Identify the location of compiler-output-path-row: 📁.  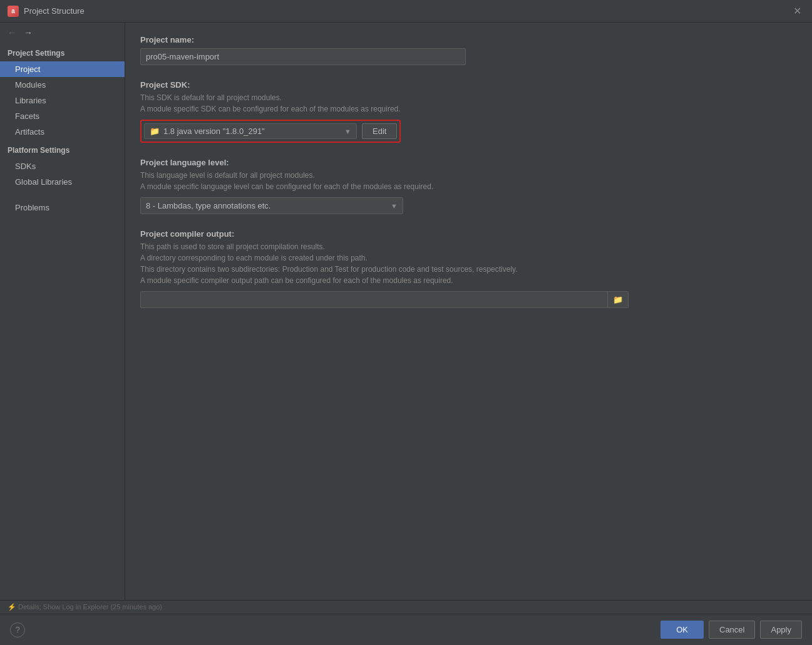
(384, 299).